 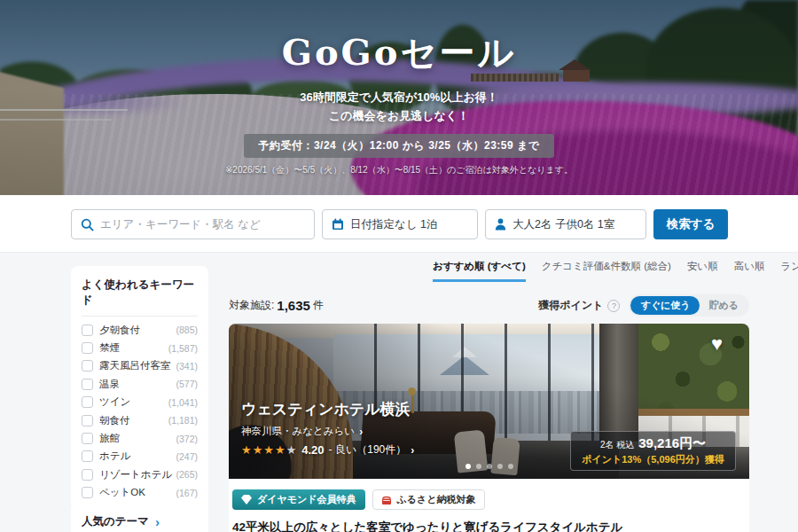 What do you see at coordinates (614, 306) in the screenshot?
I see `info-icon: ?` at bounding box center [614, 306].